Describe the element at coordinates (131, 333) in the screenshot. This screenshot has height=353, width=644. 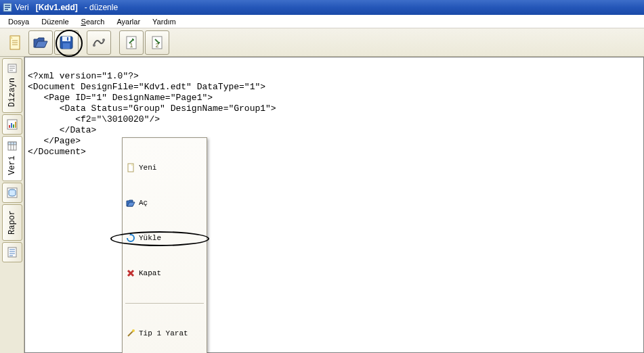
I see `wand-icon` at that location.